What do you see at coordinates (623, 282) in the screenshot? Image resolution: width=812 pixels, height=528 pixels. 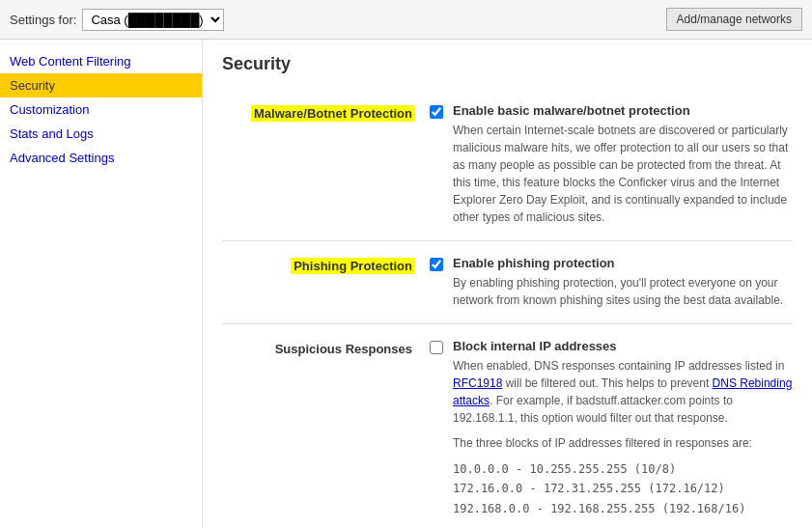 I see `phishing-text: Enable phishing protection By enabling p…` at bounding box center [623, 282].